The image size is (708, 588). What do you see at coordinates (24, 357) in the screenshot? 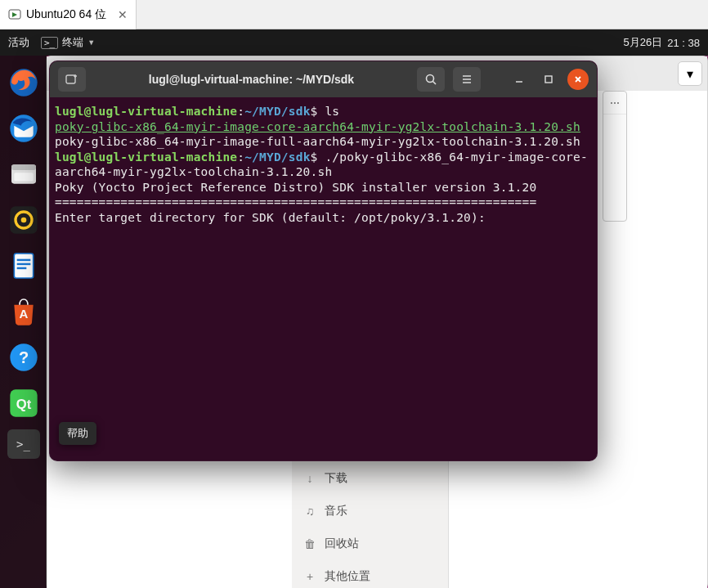
I see `help-icon: ?` at bounding box center [24, 357].